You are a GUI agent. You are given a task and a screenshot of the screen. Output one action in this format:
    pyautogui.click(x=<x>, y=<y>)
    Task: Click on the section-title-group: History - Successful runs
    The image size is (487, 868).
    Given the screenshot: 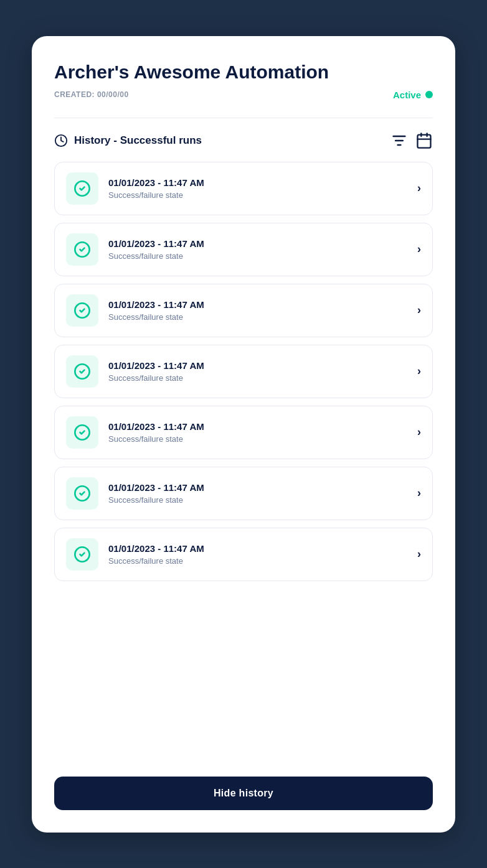 What is the action you would take?
    pyautogui.click(x=128, y=141)
    